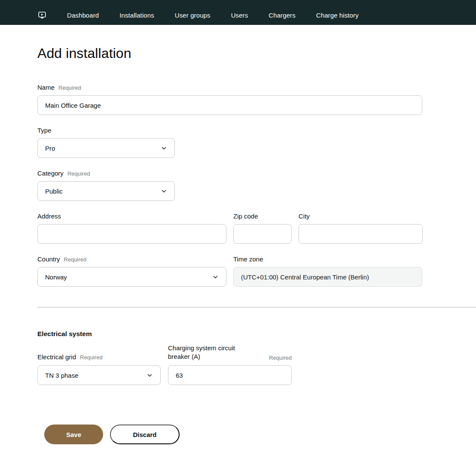  I want to click on country-required-badge: Required, so click(76, 259).